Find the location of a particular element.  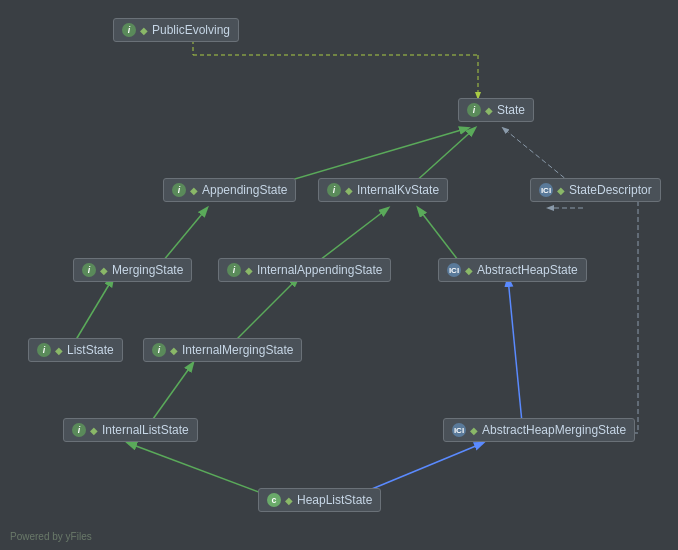

node-ListState: i ◆ ListState is located at coordinates (76, 350).